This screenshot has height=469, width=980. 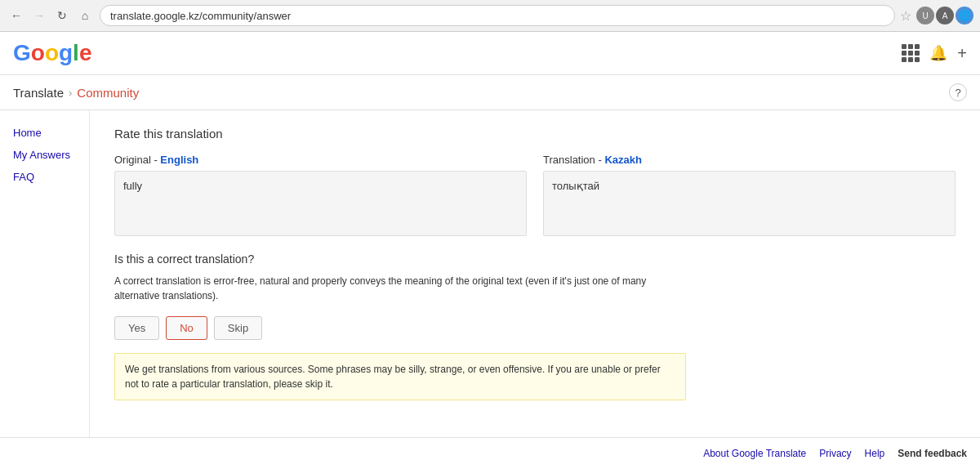 What do you see at coordinates (623, 160) in the screenshot?
I see `translation-lang: Kazakh` at bounding box center [623, 160].